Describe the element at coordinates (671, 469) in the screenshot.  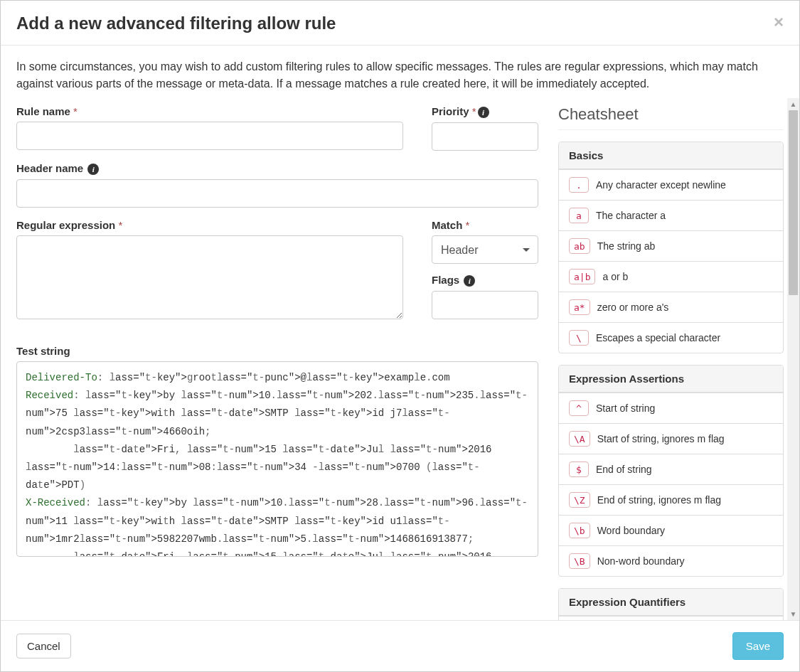
I see `list-item: $End of string` at that location.